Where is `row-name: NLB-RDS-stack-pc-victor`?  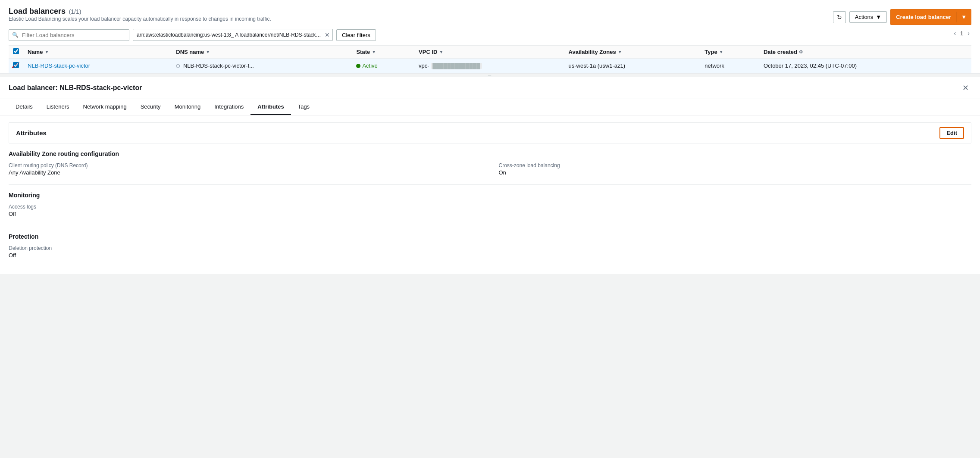
row-name: NLB-RDS-stack-pc-victor is located at coordinates (97, 66).